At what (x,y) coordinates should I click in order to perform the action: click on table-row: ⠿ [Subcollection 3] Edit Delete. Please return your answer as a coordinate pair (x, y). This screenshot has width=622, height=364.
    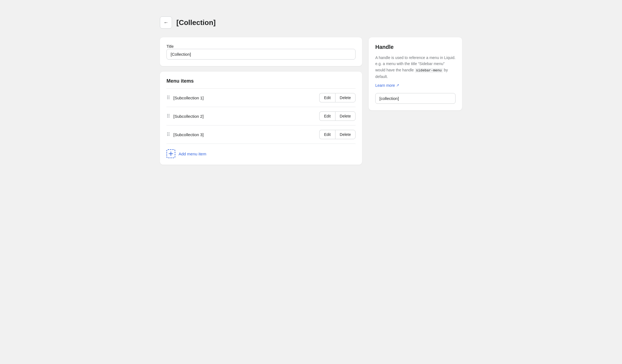
    Looking at the image, I should click on (261, 135).